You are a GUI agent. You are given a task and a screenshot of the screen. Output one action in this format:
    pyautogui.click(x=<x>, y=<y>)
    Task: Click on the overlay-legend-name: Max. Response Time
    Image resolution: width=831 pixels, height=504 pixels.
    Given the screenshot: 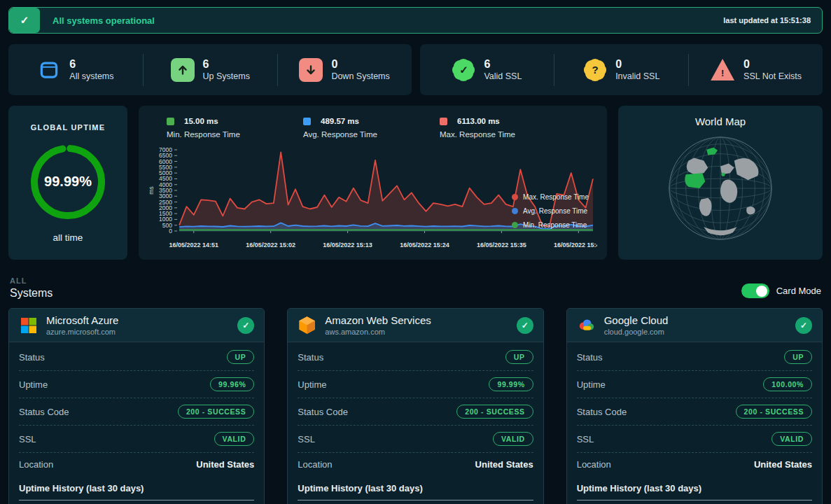 What is the action you would take?
    pyautogui.click(x=556, y=197)
    